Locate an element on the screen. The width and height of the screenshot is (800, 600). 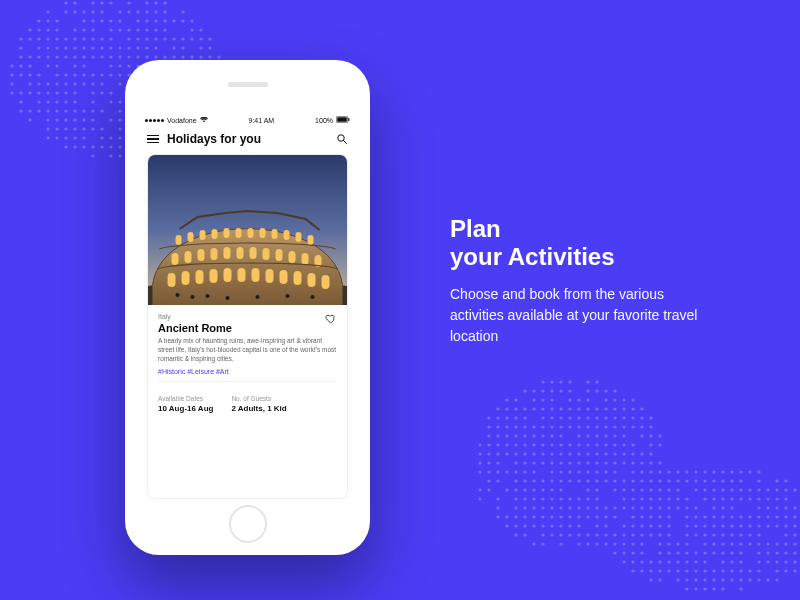
promo-heading: Plan your Activities is located at coordinates (585, 242).